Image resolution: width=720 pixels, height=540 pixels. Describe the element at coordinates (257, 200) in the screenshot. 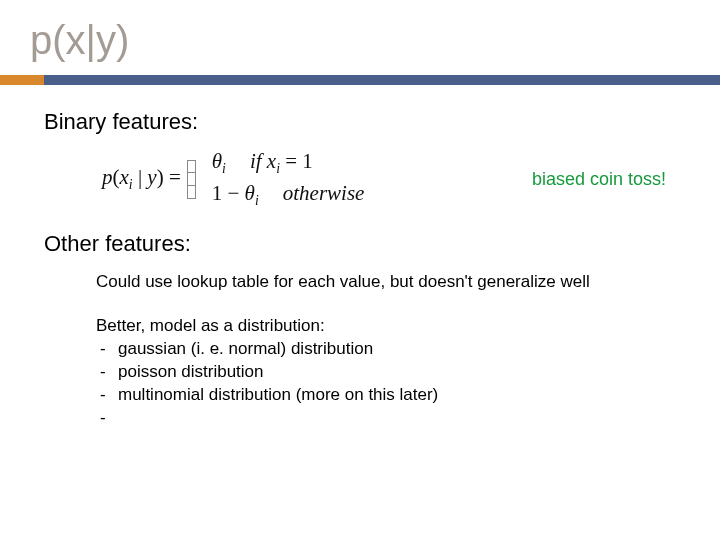

I see `theta2-sub: i` at that location.